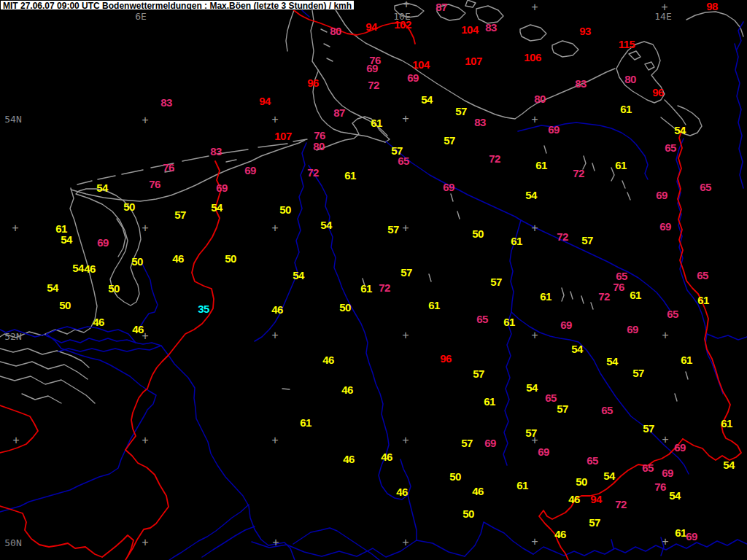 The height and width of the screenshot is (560, 747). I want to click on station-value: 35, so click(204, 309).